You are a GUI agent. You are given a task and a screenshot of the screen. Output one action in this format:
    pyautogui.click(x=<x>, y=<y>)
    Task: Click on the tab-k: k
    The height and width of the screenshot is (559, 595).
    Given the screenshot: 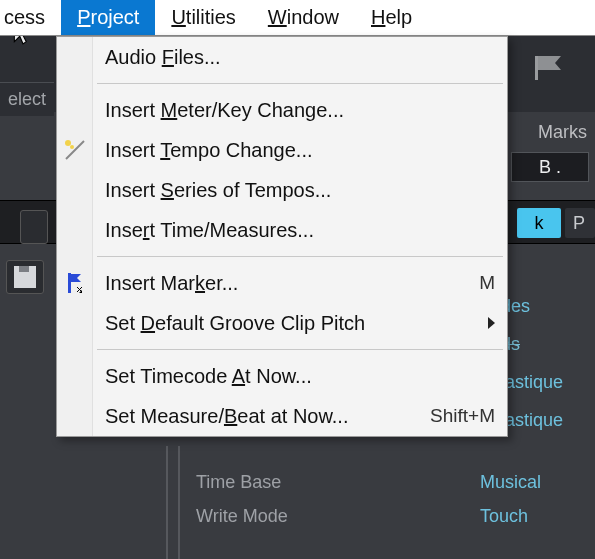 What is the action you would take?
    pyautogui.click(x=539, y=223)
    